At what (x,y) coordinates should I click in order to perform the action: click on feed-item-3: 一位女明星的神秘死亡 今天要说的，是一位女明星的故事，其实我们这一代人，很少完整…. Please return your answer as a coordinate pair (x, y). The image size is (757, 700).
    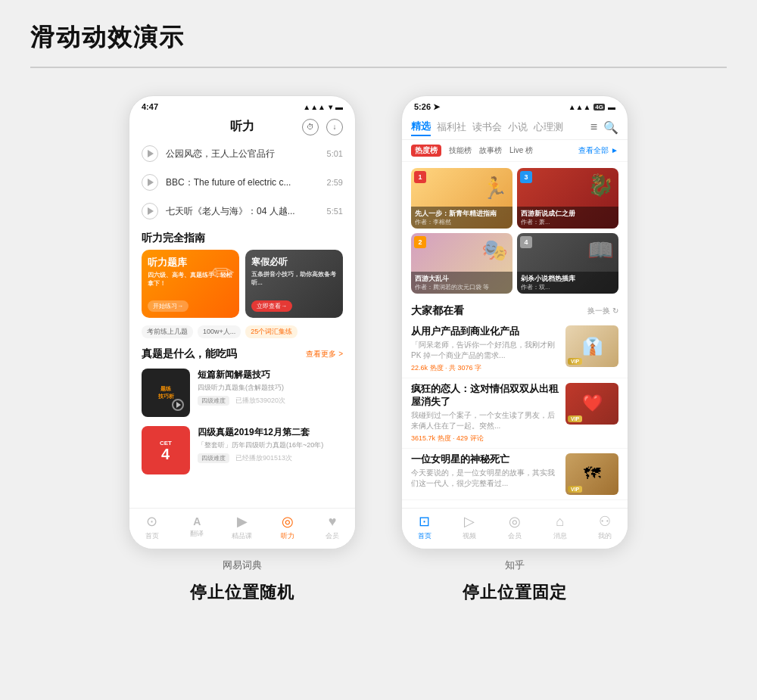
    Looking at the image, I should click on (515, 474).